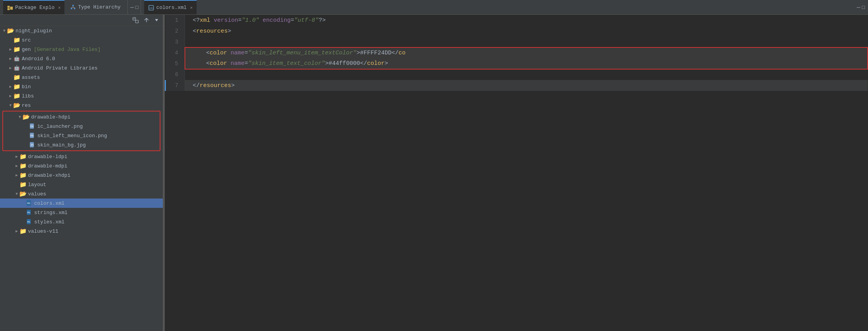 The image size is (868, 331). Describe the element at coordinates (10, 68) in the screenshot. I see `arrow-android-private: ▶` at that location.